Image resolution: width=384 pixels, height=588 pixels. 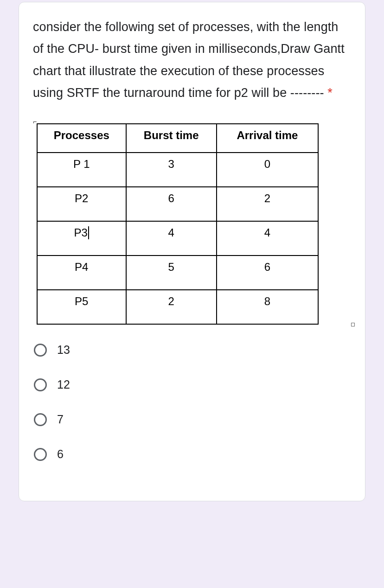 I want to click on cell-process: P4, so click(x=82, y=273).